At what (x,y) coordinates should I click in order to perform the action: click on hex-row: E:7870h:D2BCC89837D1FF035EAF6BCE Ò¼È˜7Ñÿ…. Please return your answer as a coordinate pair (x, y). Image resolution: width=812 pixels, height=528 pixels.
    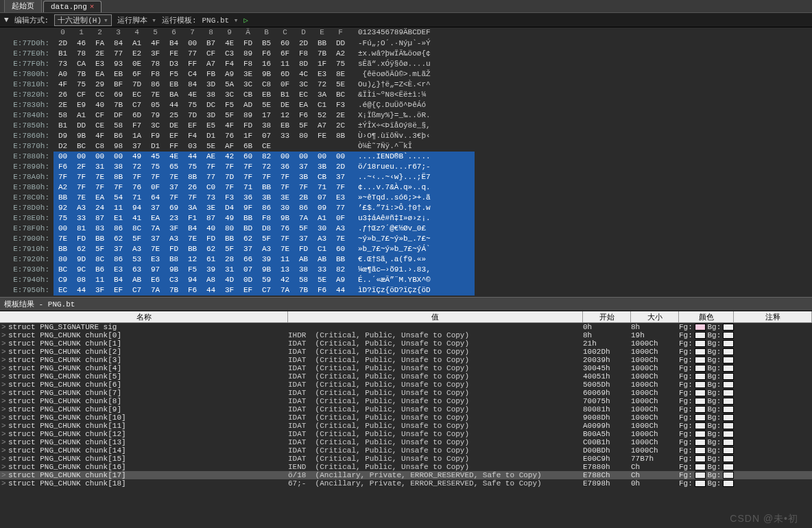
    Looking at the image, I should click on (406, 147).